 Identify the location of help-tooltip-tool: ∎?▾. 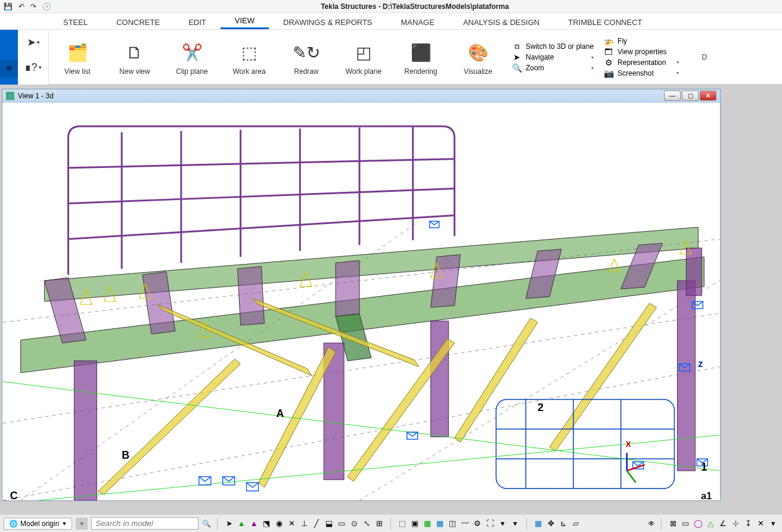
(33, 67).